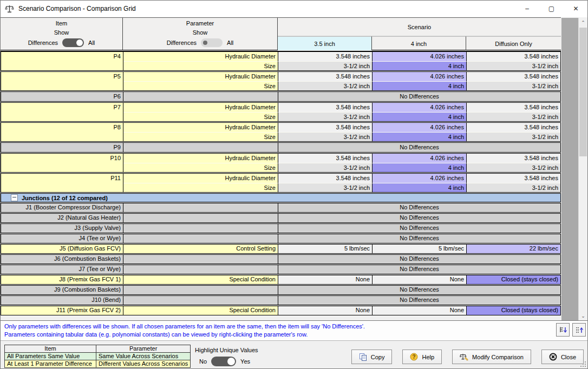 The height and width of the screenshot is (369, 588). What do you see at coordinates (563, 357) in the screenshot?
I see `close-button: Close` at bounding box center [563, 357].